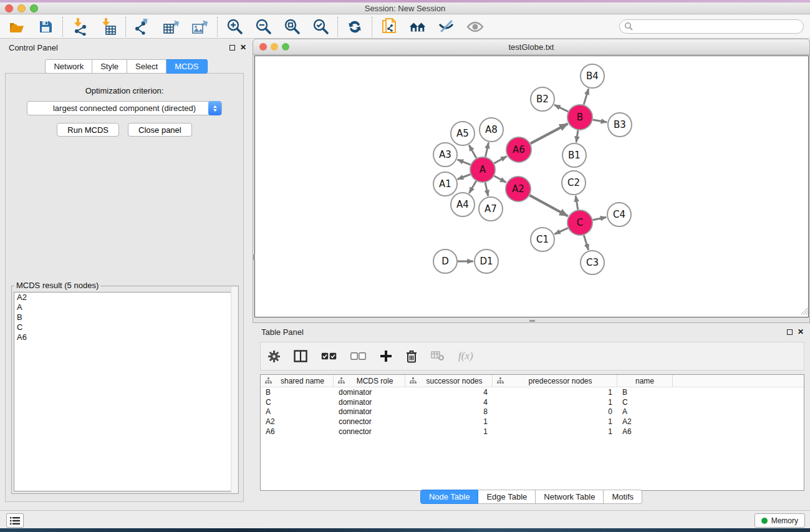 The height and width of the screenshot is (532, 810). Describe the element at coordinates (125, 297) in the screenshot. I see `mcds-result-item: A2` at that location.